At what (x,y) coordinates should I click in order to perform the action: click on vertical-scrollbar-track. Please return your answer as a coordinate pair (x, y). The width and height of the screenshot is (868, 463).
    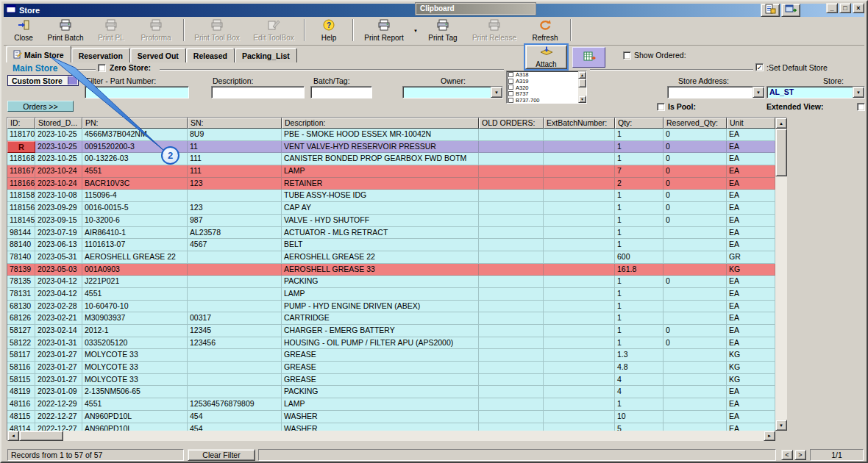
    Looking at the image, I should click on (781, 298).